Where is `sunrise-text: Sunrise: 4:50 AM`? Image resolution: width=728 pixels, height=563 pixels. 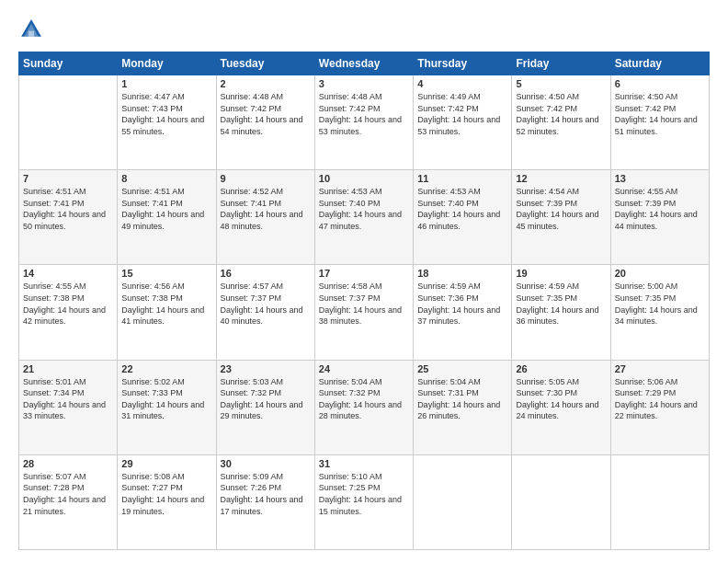
sunrise-text: Sunrise: 4:50 AM is located at coordinates (548, 97).